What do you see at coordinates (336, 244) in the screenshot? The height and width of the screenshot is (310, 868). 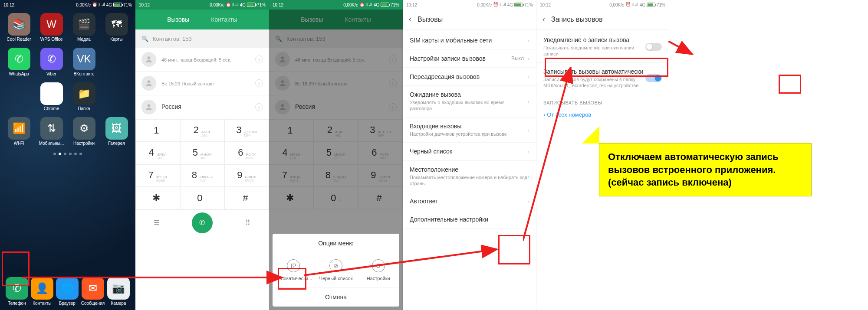 I see `menu-title: Опции меню` at bounding box center [336, 244].